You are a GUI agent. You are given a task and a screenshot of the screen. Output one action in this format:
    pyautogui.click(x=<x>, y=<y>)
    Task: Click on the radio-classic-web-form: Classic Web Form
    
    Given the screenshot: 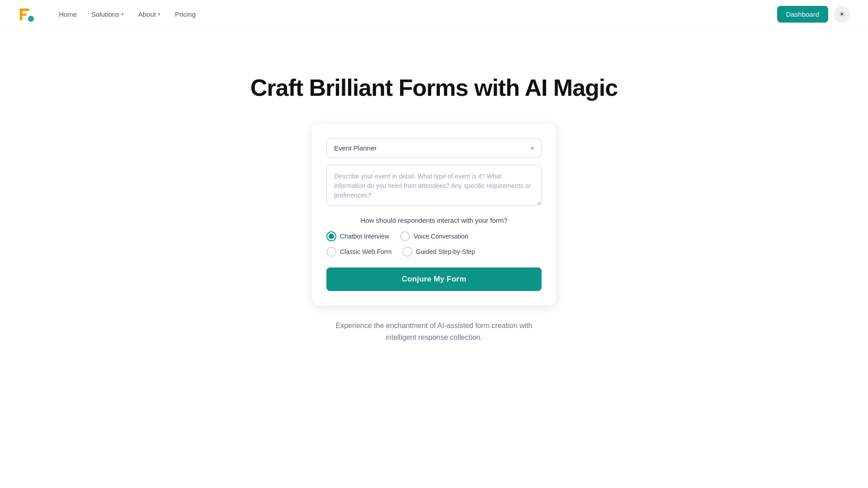 What is the action you would take?
    pyautogui.click(x=359, y=252)
    